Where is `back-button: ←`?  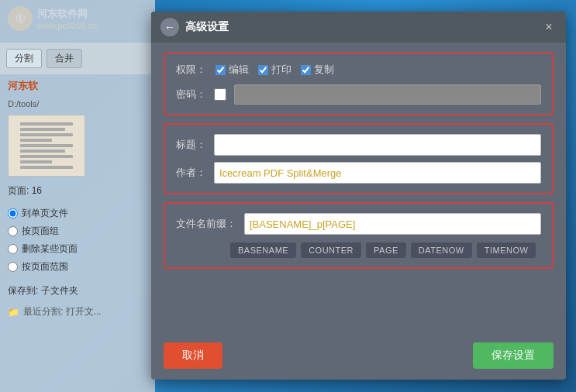
back-button: ← is located at coordinates (170, 27).